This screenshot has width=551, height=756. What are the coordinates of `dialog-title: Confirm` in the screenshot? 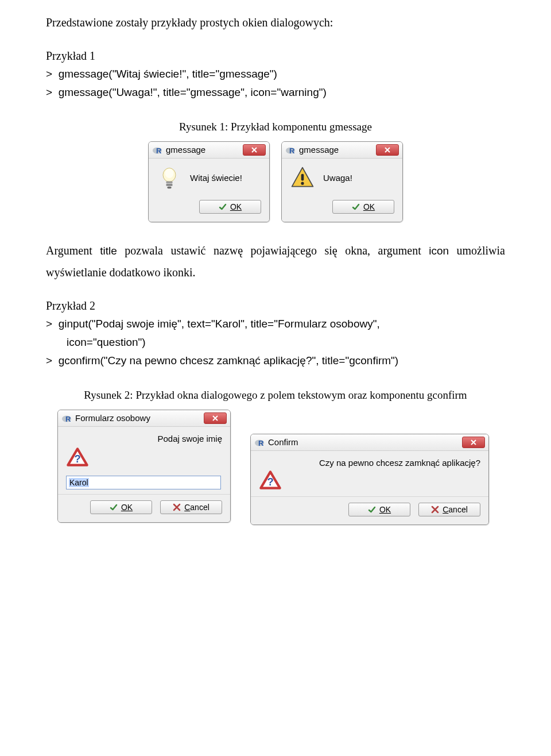 It's located at (363, 442).